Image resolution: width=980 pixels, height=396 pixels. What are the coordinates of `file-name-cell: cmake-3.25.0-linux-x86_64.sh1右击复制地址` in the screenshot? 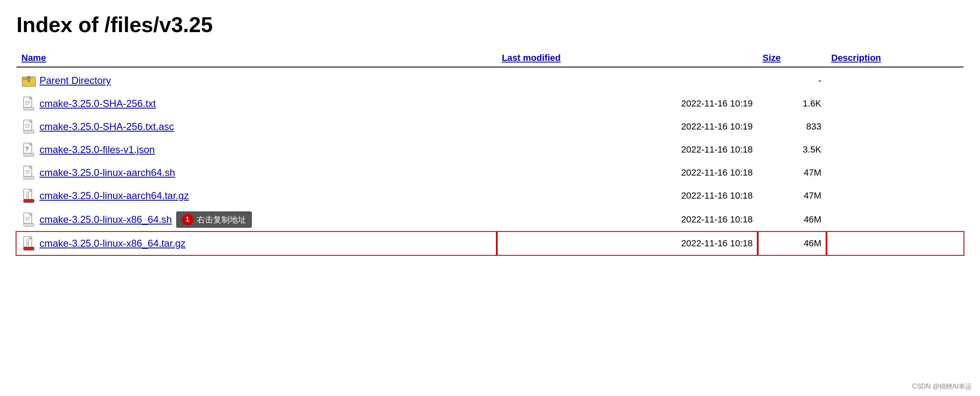 It's located at (257, 220).